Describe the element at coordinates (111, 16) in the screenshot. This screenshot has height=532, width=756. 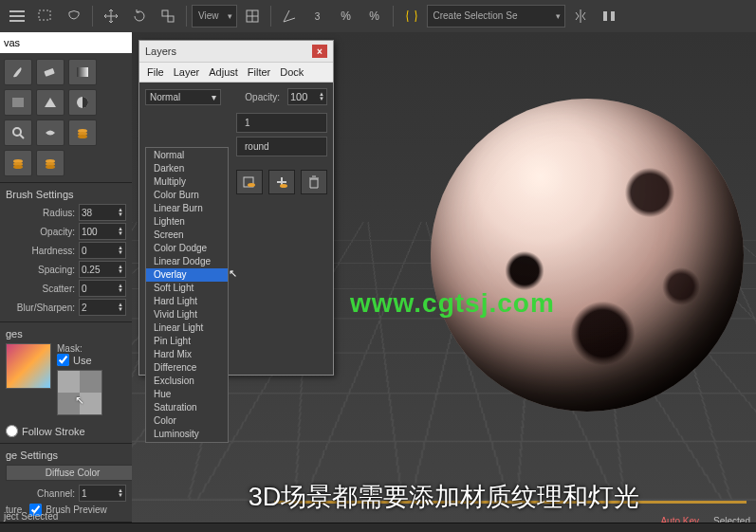
I see `move-icon` at that location.